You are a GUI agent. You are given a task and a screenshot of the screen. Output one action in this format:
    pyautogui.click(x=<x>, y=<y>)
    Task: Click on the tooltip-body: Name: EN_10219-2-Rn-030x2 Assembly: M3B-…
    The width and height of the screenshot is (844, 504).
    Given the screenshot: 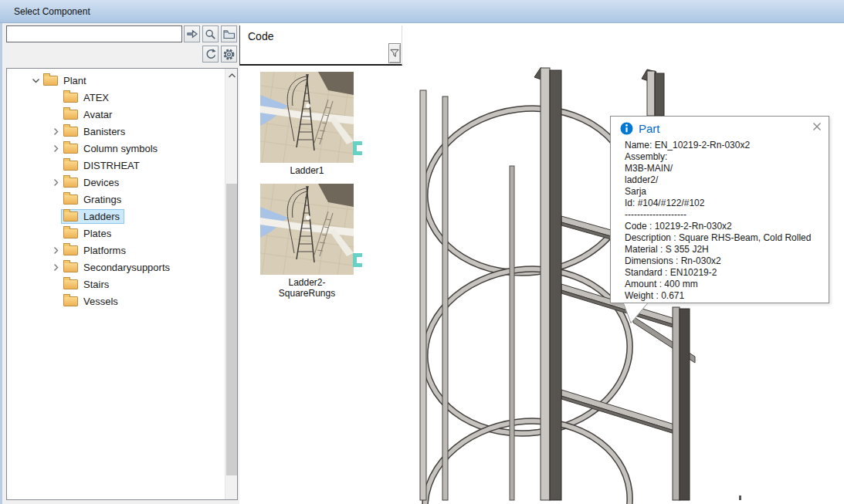 What is the action you would take?
    pyautogui.click(x=718, y=221)
    